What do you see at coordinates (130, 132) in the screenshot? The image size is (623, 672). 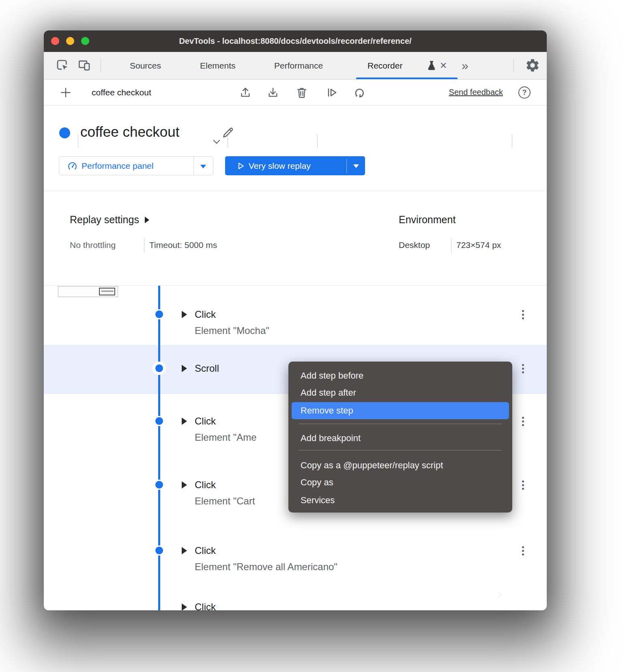 I see `recording-title: coffee checkout` at bounding box center [130, 132].